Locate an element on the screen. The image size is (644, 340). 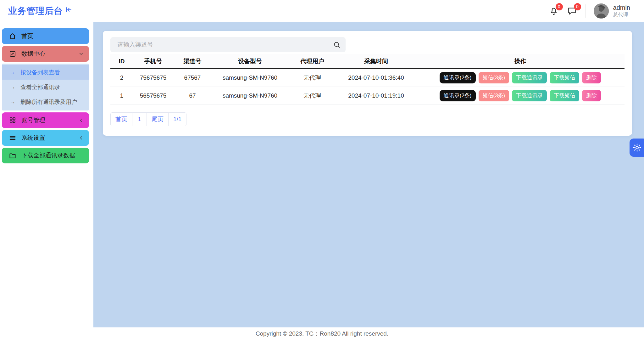
sidebar-item-home: 首页 is located at coordinates (45, 36).